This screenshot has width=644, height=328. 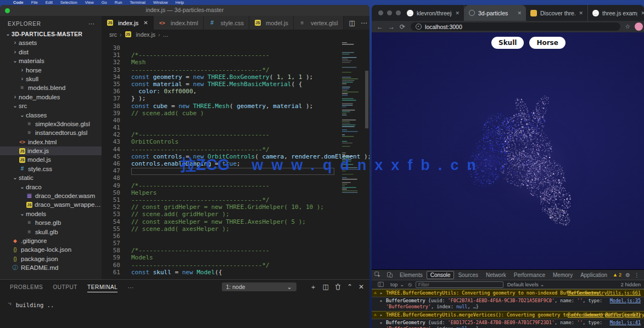 What do you see at coordinates (460, 285) in the screenshot?
I see `console-filter-input` at bounding box center [460, 285].